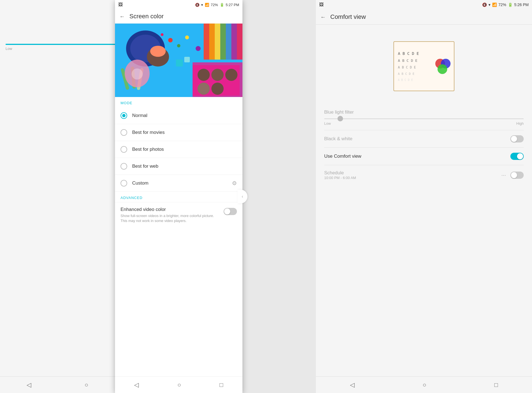 This screenshot has height=393, width=532. Describe the element at coordinates (140, 116) in the screenshot. I see `mode-label-normal: Normal` at that location.